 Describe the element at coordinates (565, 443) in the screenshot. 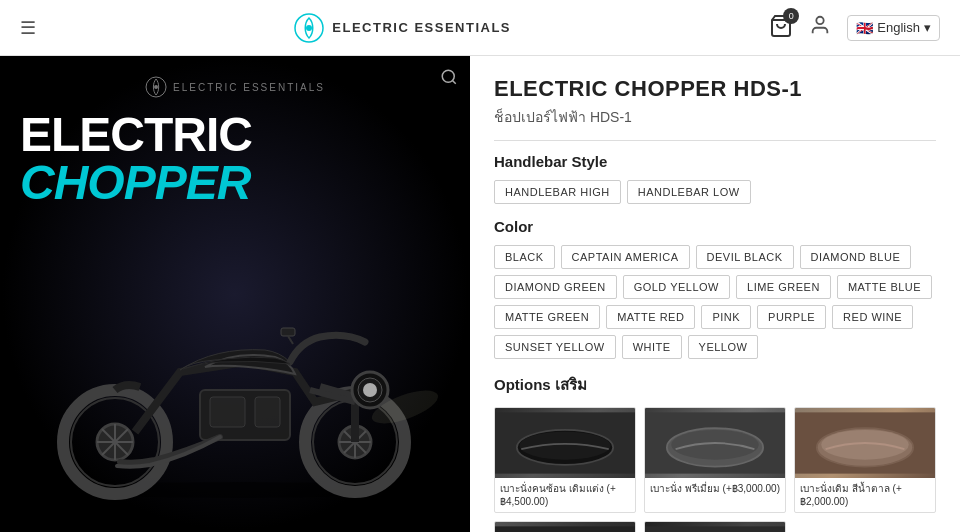

I see `extra-seat-custom-image` at that location.